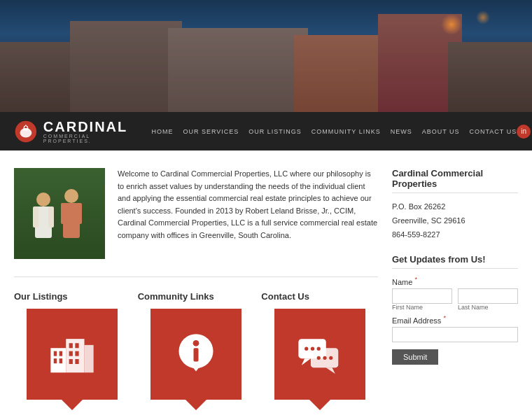 The width and height of the screenshot is (532, 420). Describe the element at coordinates (334, 132) in the screenshot. I see `nav-links: HOME OUR SERVICES OUR LISTINGS COMMUNITY…` at that location.